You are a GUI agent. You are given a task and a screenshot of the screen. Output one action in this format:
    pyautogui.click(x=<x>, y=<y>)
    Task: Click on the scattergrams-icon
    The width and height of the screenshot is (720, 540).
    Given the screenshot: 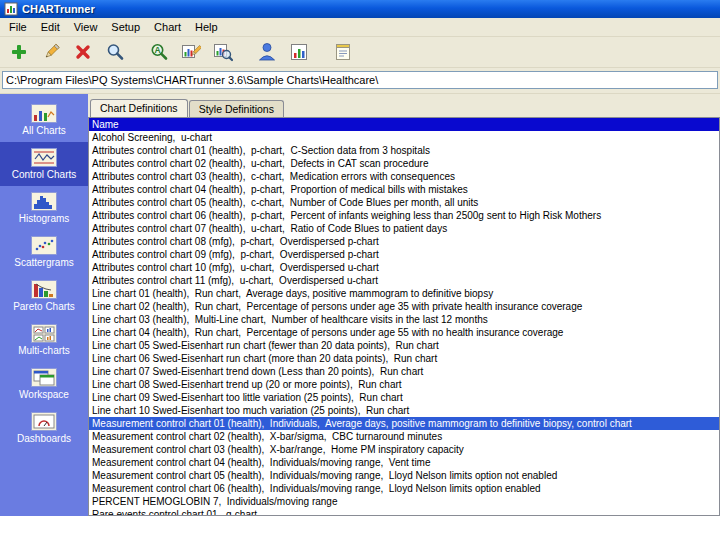 What is the action you would take?
    pyautogui.click(x=44, y=246)
    